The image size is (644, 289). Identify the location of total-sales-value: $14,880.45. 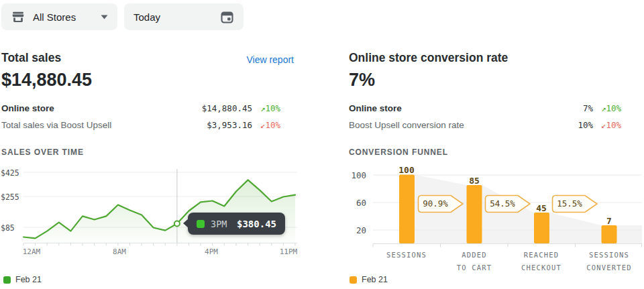
(47, 80).